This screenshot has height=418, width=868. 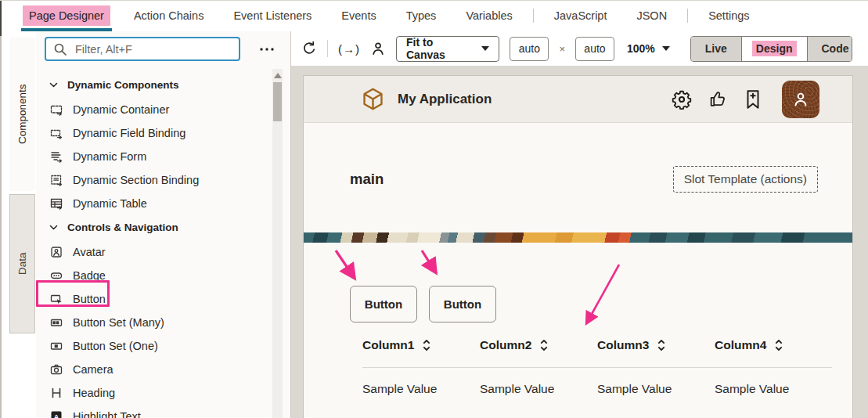 What do you see at coordinates (836, 49) in the screenshot?
I see `mode-label: Code` at bounding box center [836, 49].